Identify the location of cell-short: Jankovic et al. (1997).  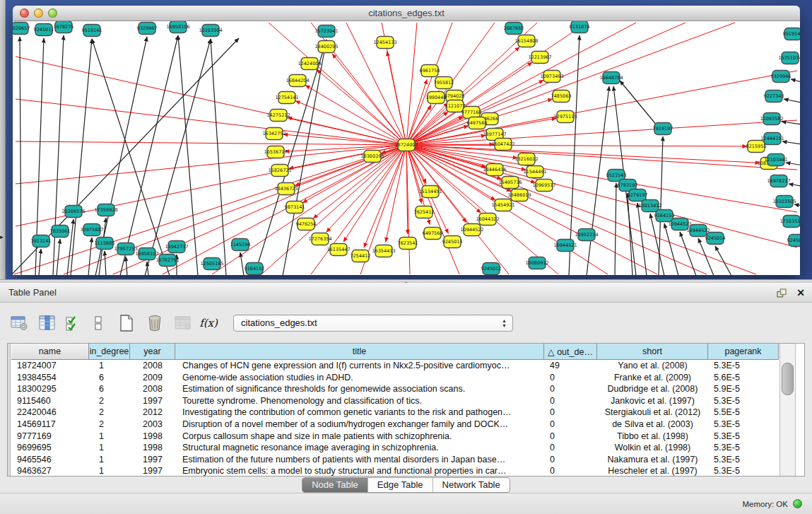
(653, 402).